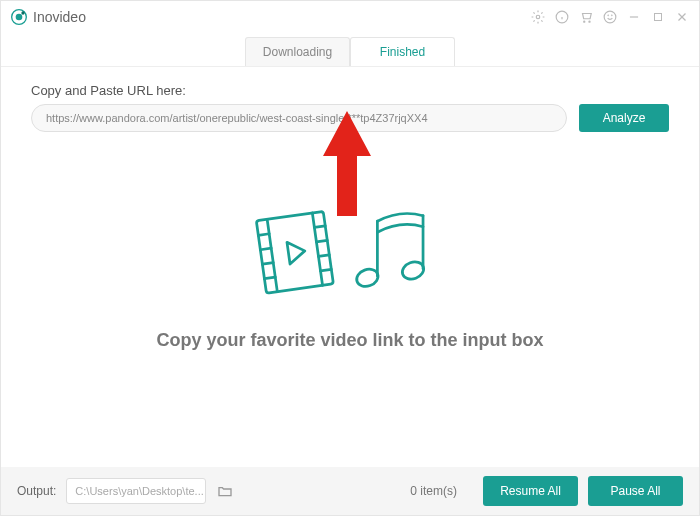  What do you see at coordinates (538, 17) in the screenshot?
I see `settings-icon` at bounding box center [538, 17].